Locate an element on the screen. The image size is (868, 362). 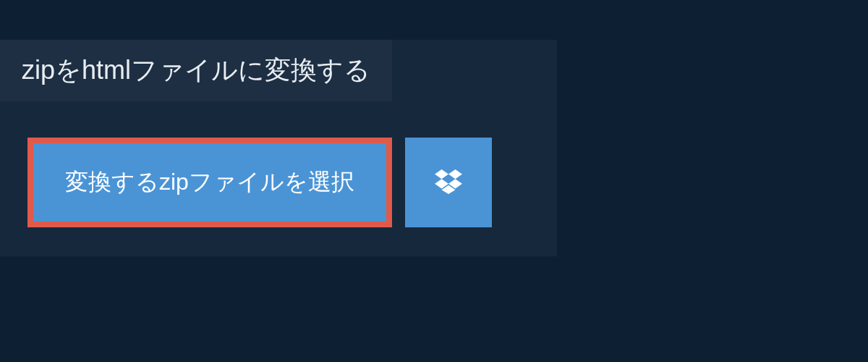
heading-container: zipをhtmlファイルに変換する is located at coordinates (196, 71).